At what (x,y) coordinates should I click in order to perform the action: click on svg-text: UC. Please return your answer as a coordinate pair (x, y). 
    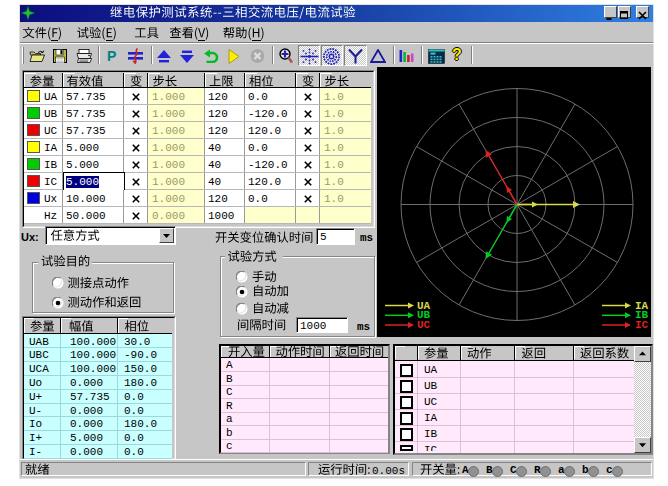
    Looking at the image, I should click on (424, 325).